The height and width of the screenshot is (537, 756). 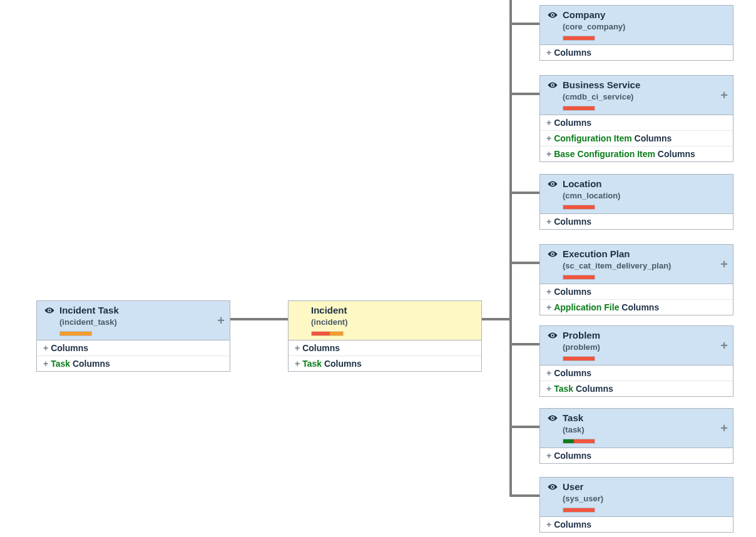 I want to click on node-subtitle: (sys_user), so click(x=645, y=499).